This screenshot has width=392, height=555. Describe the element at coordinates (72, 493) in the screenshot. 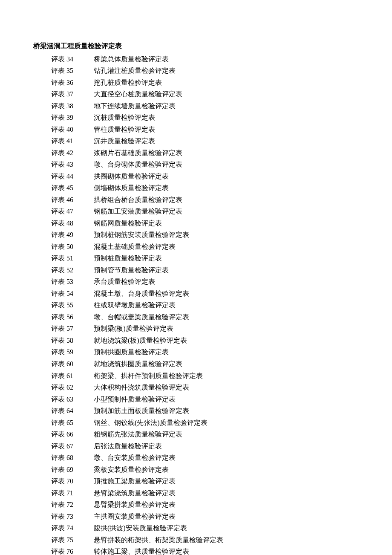

I see `item-key: 评表 71` at that location.